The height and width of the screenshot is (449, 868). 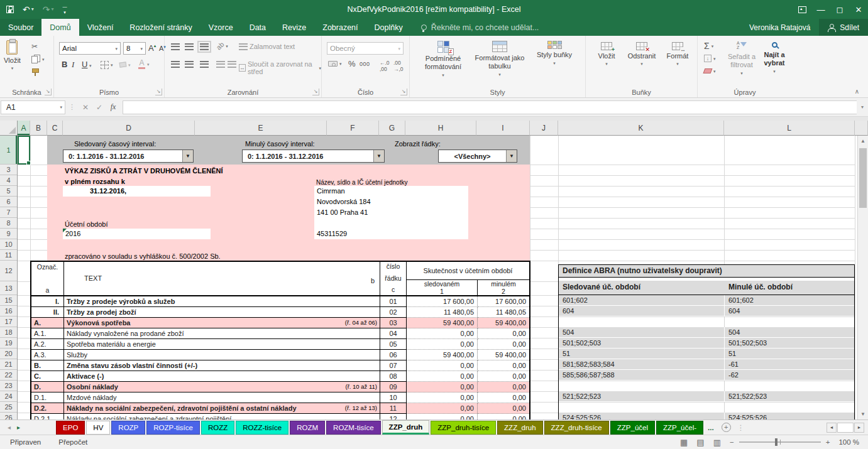 What do you see at coordinates (742, 58) in the screenshot?
I see `sort-filter-button: AZ Seřadit a filtrovat ▾` at bounding box center [742, 58].